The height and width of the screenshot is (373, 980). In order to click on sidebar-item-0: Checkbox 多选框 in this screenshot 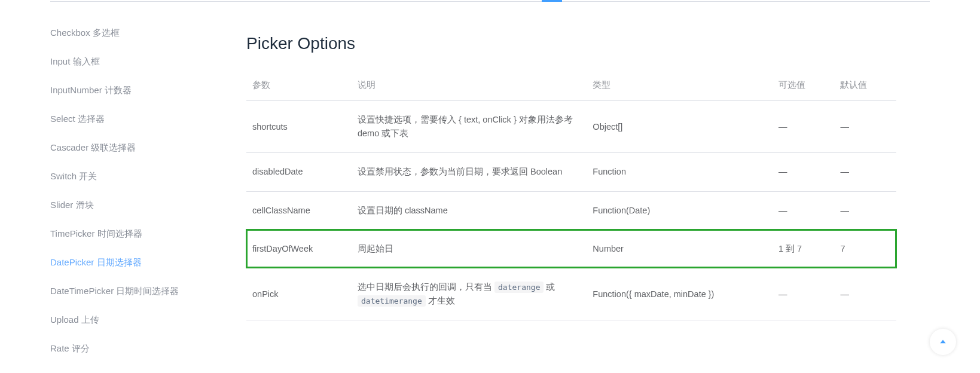, I will do `click(140, 33)`.